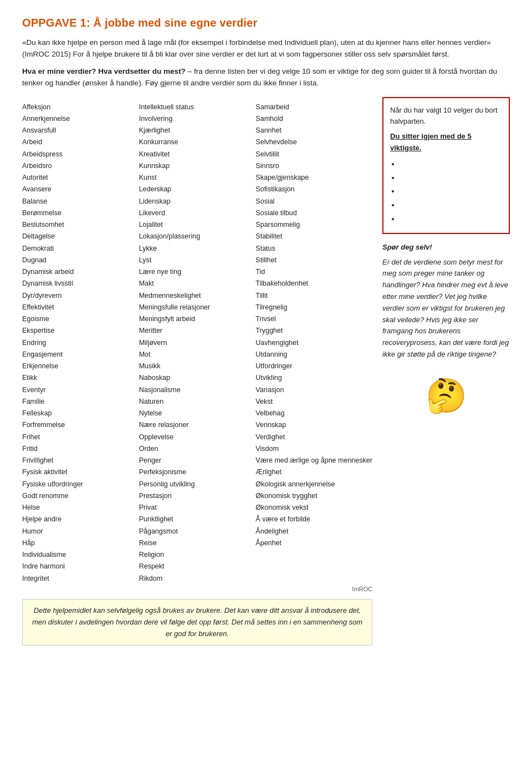 The image size is (532, 782). Describe the element at coordinates (197, 248) in the screenshot. I see `list-item: Lykke` at that location.